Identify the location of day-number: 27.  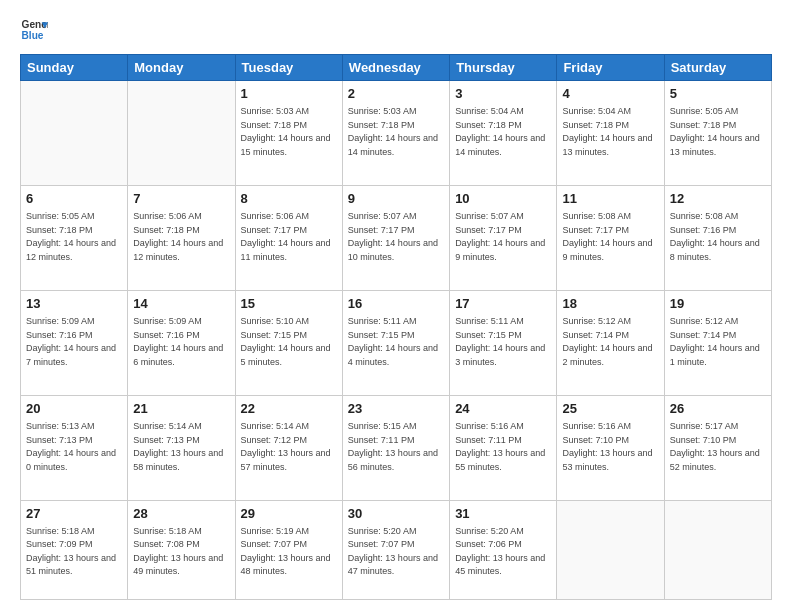
(74, 514).